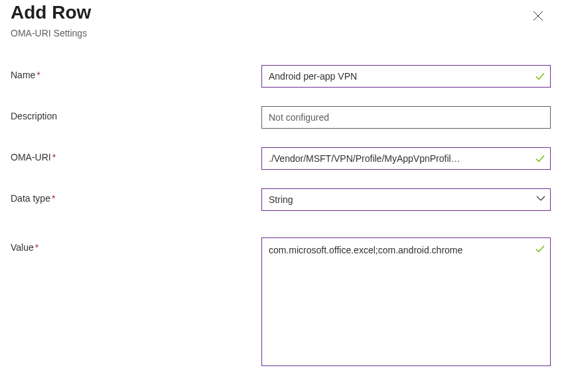 The width and height of the screenshot is (562, 392). Describe the element at coordinates (136, 114) in the screenshot. I see `label-description: Description` at that location.